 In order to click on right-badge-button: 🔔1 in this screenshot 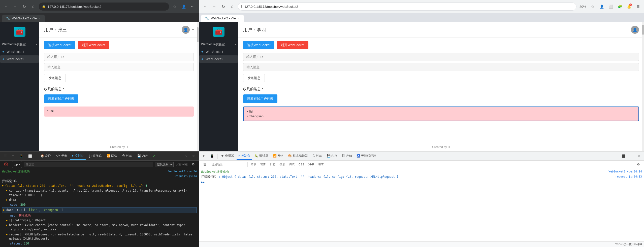, I will do `click(629, 7)`.